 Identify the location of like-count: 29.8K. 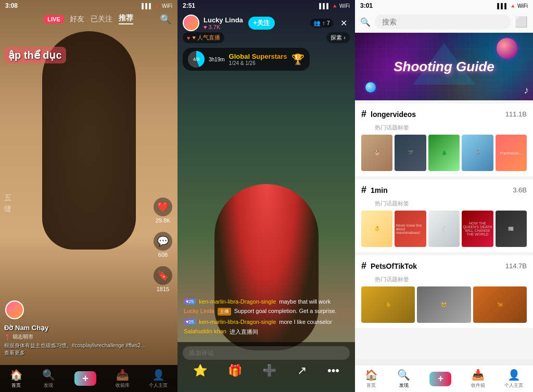
(163, 220).